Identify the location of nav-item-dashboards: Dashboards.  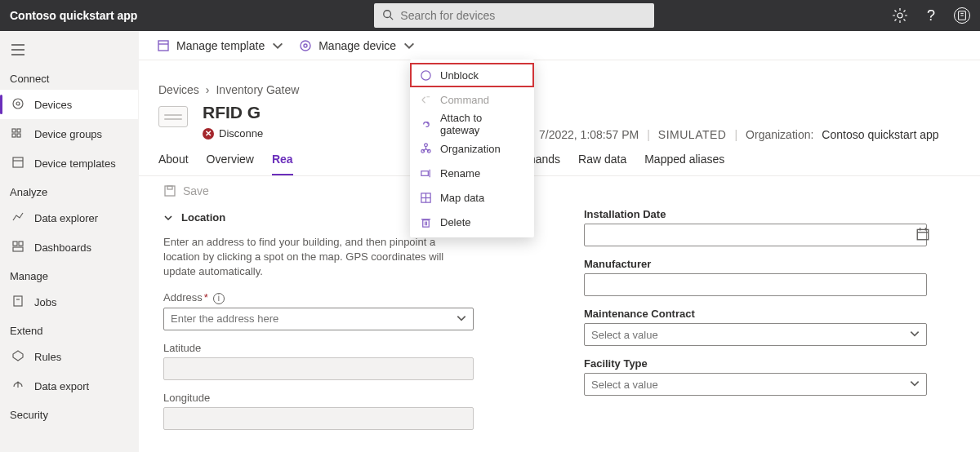
(69, 247).